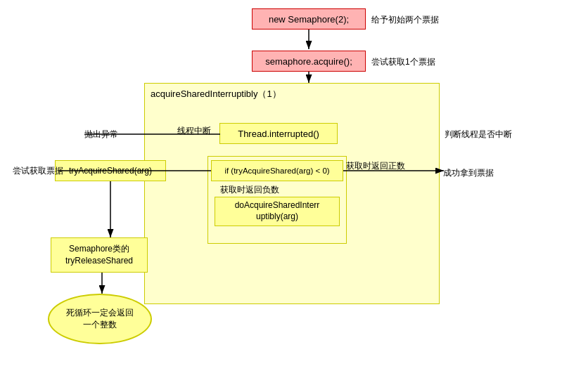 This screenshot has width=581, height=392. I want to click on outer-title: acquireSharedInterruptibly（1）, so click(216, 94).